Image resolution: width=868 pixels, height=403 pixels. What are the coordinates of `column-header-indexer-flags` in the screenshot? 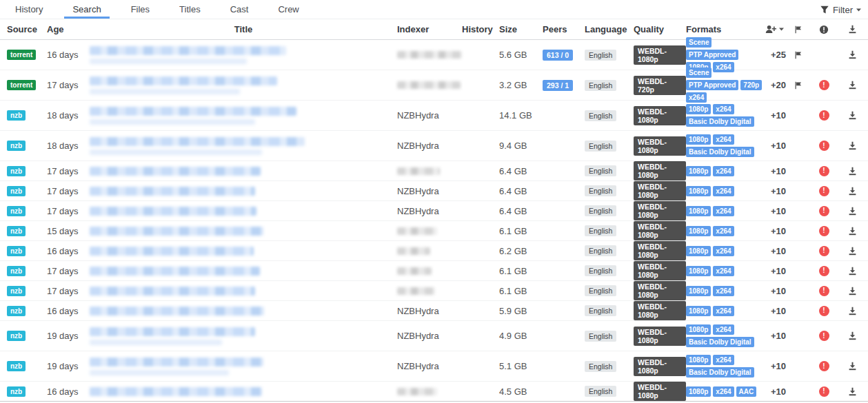 It's located at (798, 30).